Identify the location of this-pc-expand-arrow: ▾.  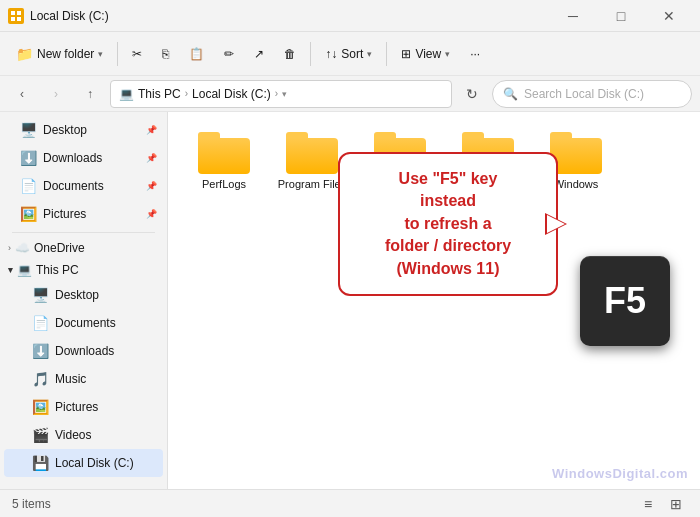
(10, 270).